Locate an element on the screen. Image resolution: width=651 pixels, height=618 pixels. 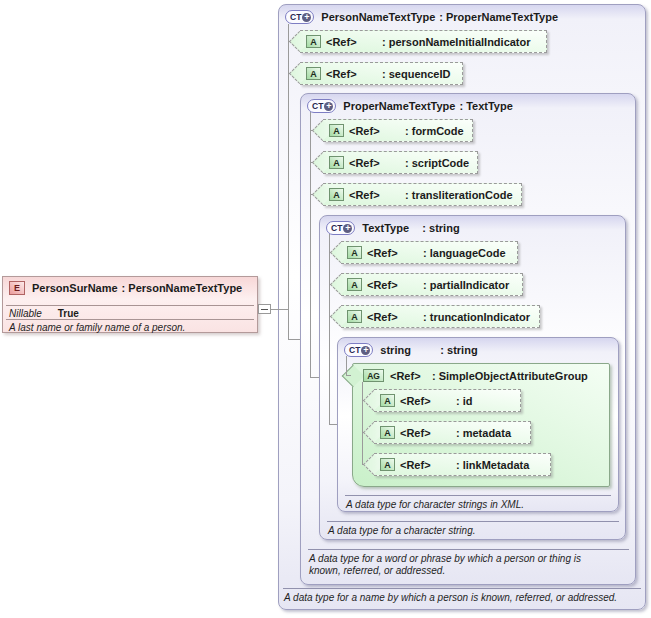
attr-name: : transliterationCode is located at coordinates (463, 195).